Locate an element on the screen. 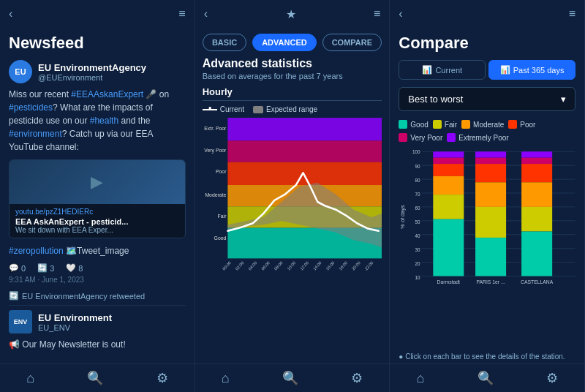 This screenshot has height=392, width=585. menu-icon-2: ≡ is located at coordinates (377, 14).